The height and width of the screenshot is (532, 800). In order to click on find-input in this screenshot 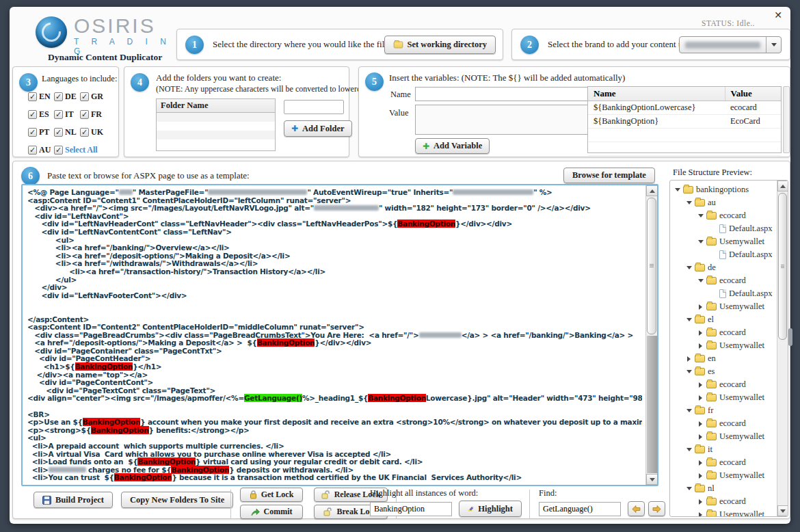, I will do `click(580, 509)`.